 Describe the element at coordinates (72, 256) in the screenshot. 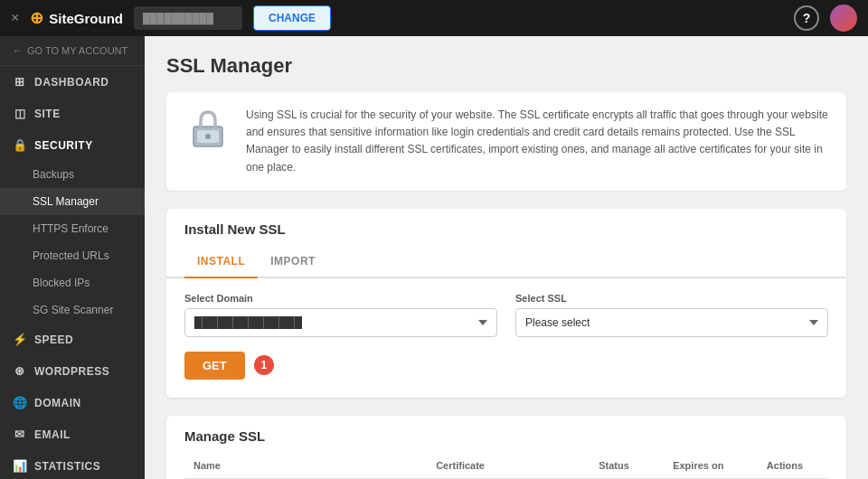

I see `sidebar-sub-protected-urls: Protected URLs` at that location.